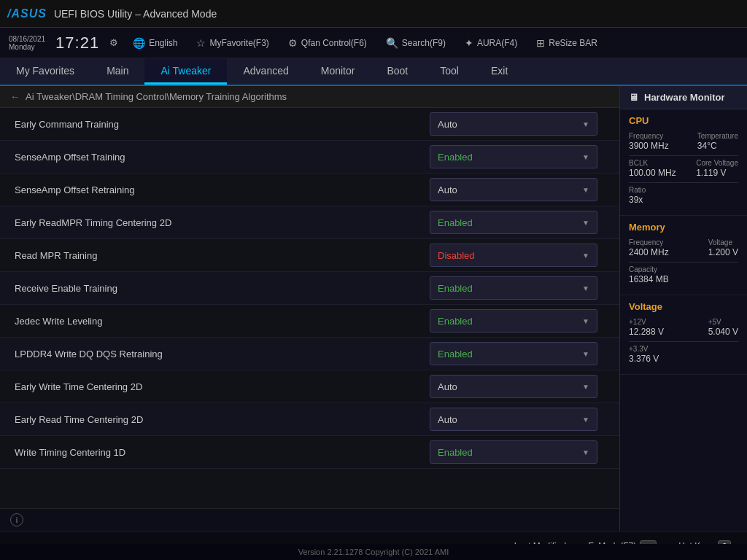 This screenshot has height=560, width=747. What do you see at coordinates (717, 173) in the screenshot?
I see `cpu-vcore-value: 1.119 V` at bounding box center [717, 173].